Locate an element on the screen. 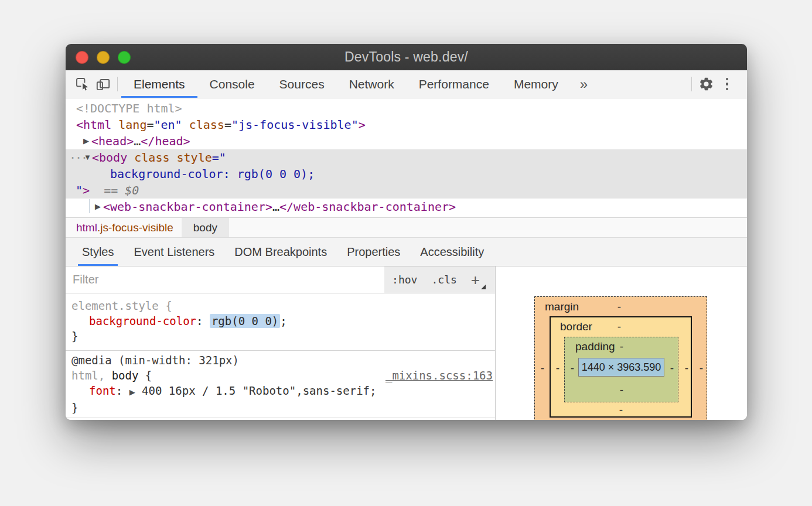 The height and width of the screenshot is (506, 812). more-options-kebab-icon is located at coordinates (727, 84).